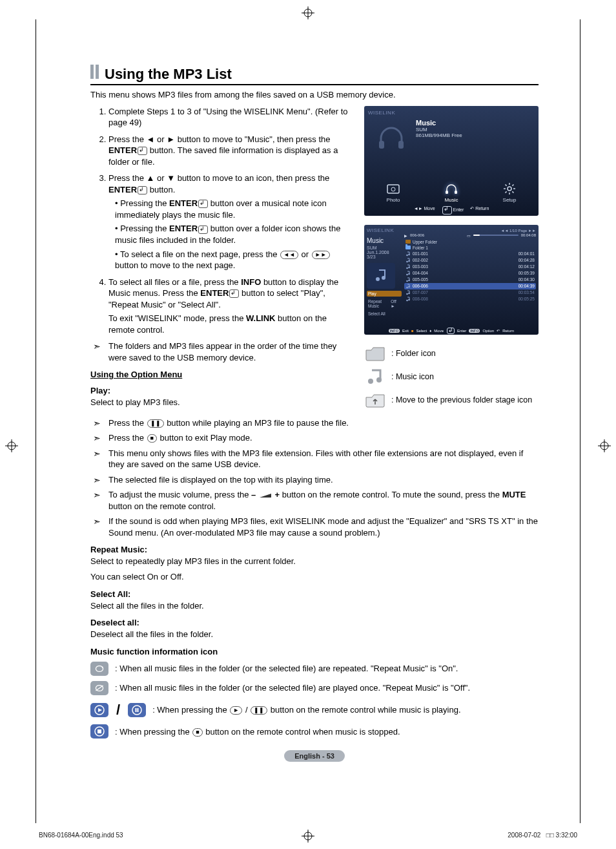 The image size is (616, 849). I want to click on note-line: If the sound is odd when playing MP3 fil…, so click(314, 527).